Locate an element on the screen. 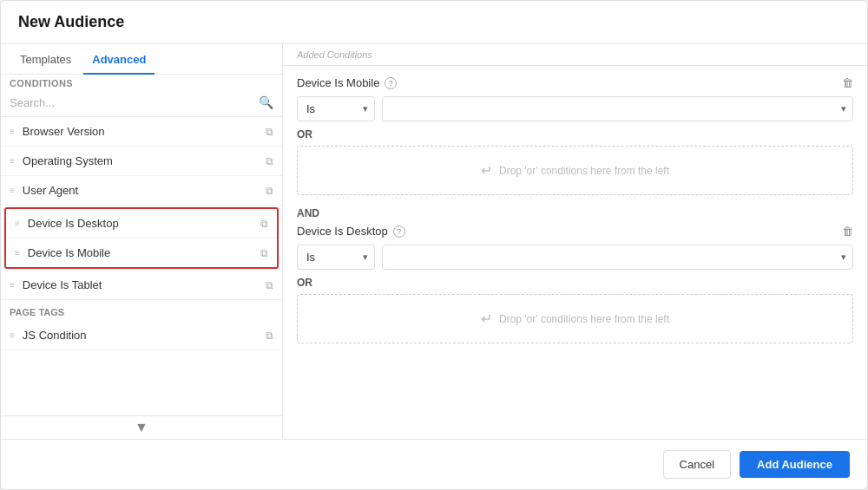 This screenshot has height=490, width=868. selected-items-group: ≡ Device Is Desktop ⧉ ≡ Device Is Mobile… is located at coordinates (141, 238).